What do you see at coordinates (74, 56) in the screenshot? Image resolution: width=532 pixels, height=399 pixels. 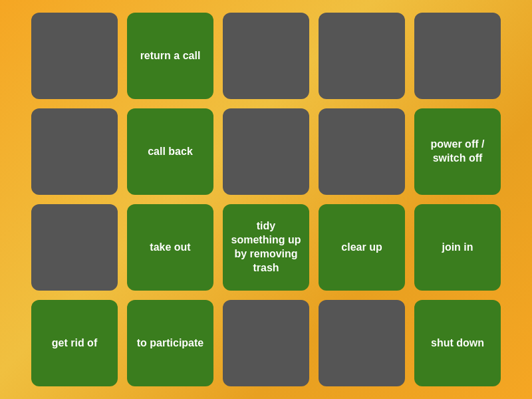 I see `card-r0c0` at bounding box center [74, 56].